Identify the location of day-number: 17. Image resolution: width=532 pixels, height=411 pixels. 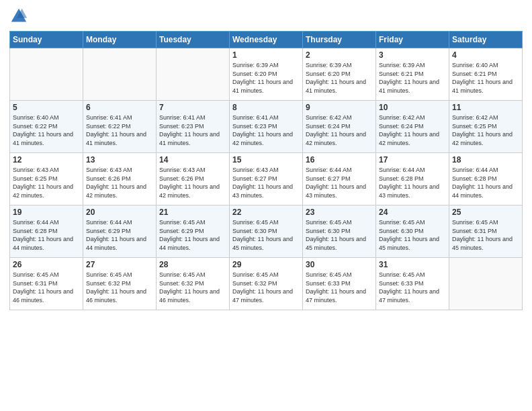
(412, 160).